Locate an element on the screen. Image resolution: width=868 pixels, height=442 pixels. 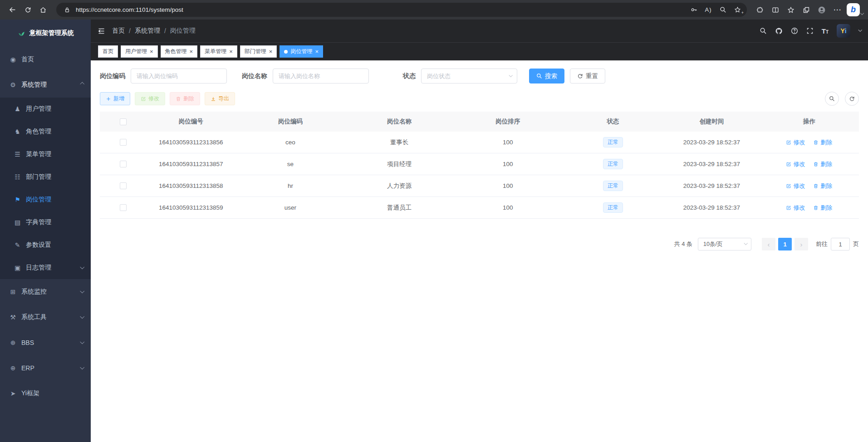
browser-back-button is located at coordinates (12, 10).